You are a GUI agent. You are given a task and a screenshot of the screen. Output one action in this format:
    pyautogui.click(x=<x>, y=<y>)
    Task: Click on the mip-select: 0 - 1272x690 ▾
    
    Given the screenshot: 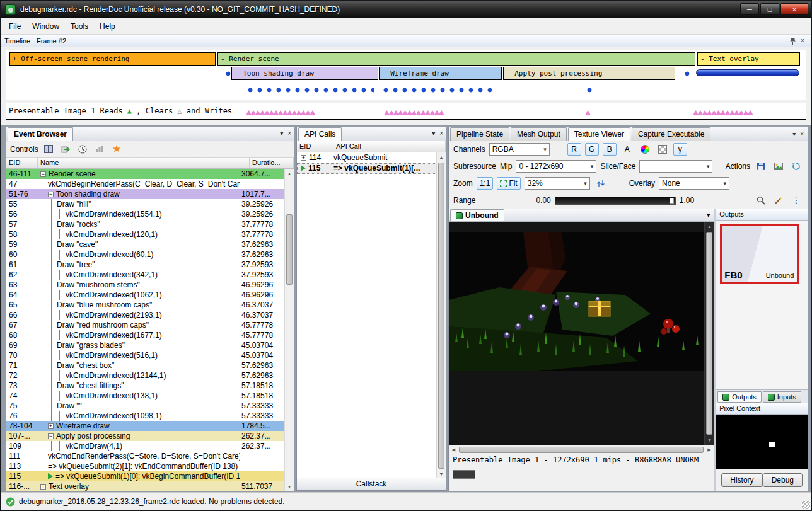 What is the action you would take?
    pyautogui.click(x=556, y=166)
    